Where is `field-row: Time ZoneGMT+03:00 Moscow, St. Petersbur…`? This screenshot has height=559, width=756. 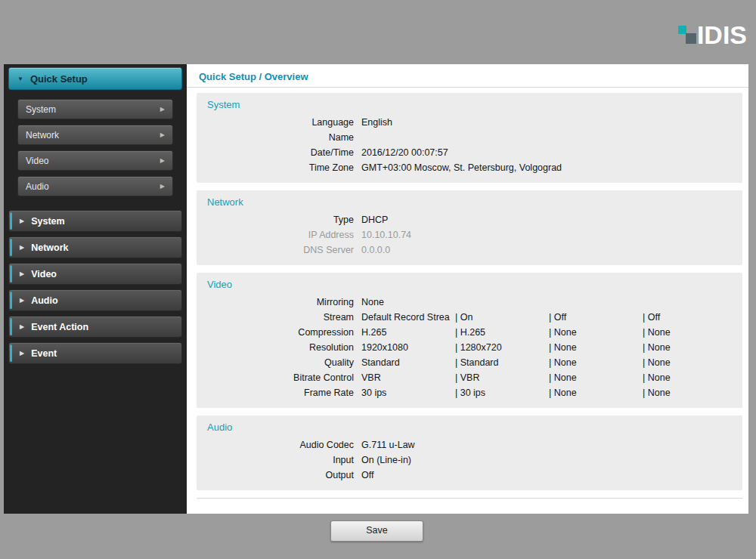 field-row: Time ZoneGMT+03:00 Moscow, St. Petersbur… is located at coordinates (469, 168).